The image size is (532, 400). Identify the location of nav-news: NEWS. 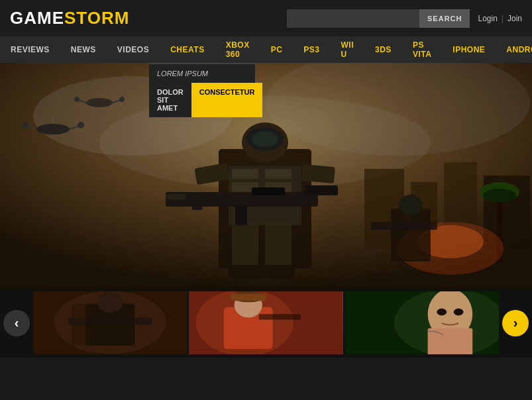
(83, 50).